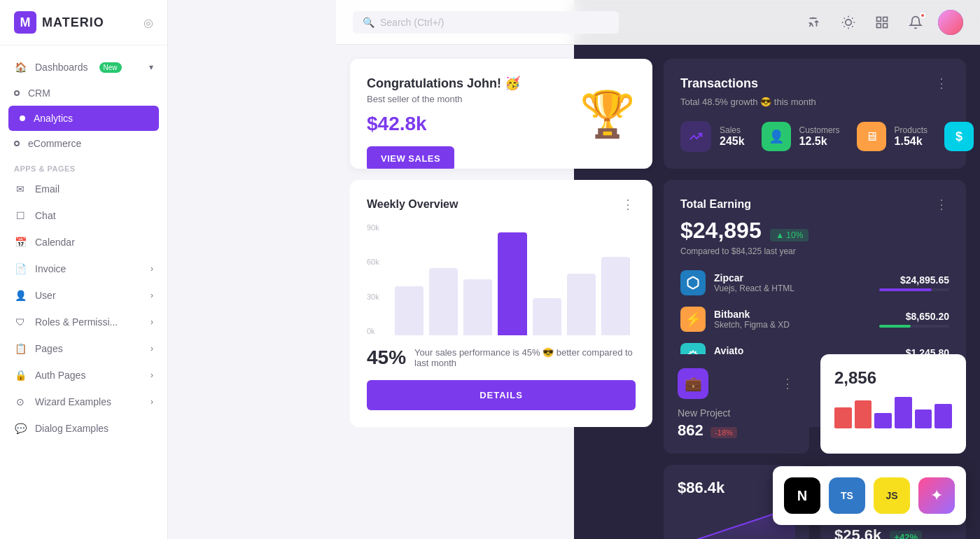 The image size is (980, 539). What do you see at coordinates (84, 269) in the screenshot?
I see `sidebar-item-invoice: 📄 Invoice ›` at bounding box center [84, 269].